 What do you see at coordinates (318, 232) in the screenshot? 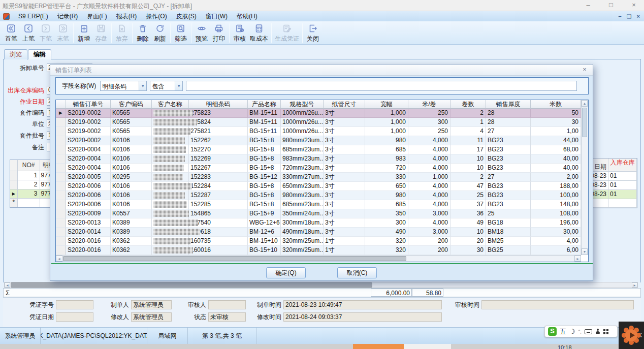
I see `table-row: S2020-0014K0389159618BM-12+6490mm/18um..…` at bounding box center [318, 232].